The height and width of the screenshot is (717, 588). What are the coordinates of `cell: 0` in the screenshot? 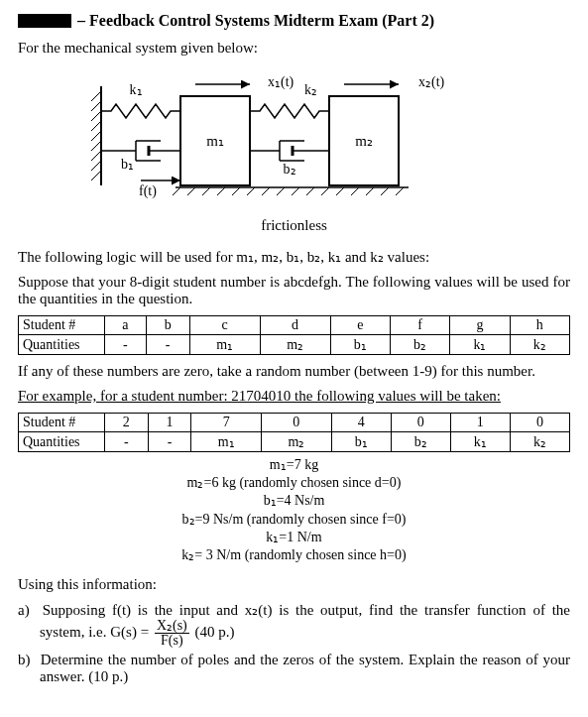 It's located at (420, 422).